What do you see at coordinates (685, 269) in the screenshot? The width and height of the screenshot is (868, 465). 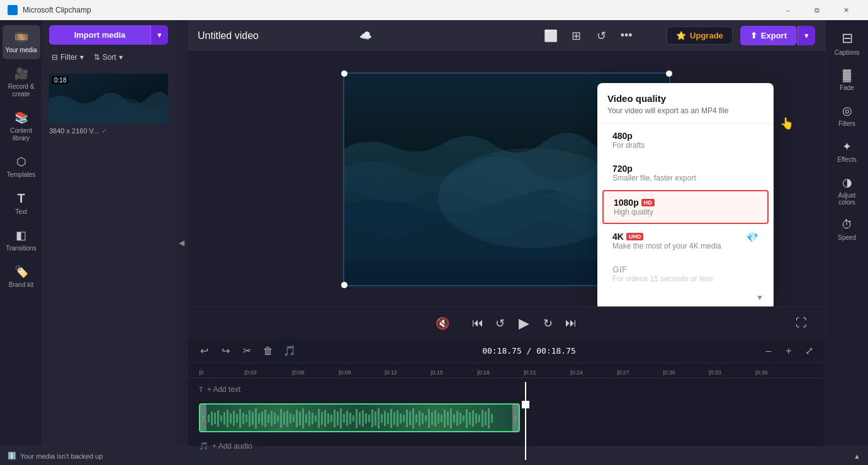 I see `quality-gif-label: GIF` at bounding box center [685, 269].